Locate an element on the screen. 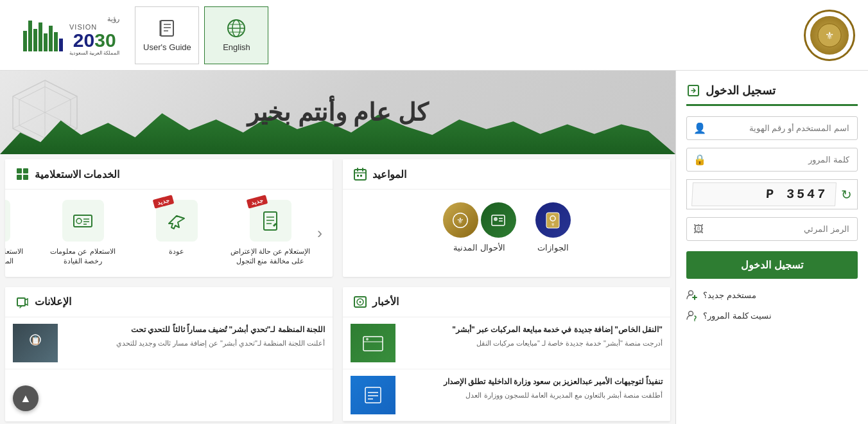  english-label: English is located at coordinates (236, 48).